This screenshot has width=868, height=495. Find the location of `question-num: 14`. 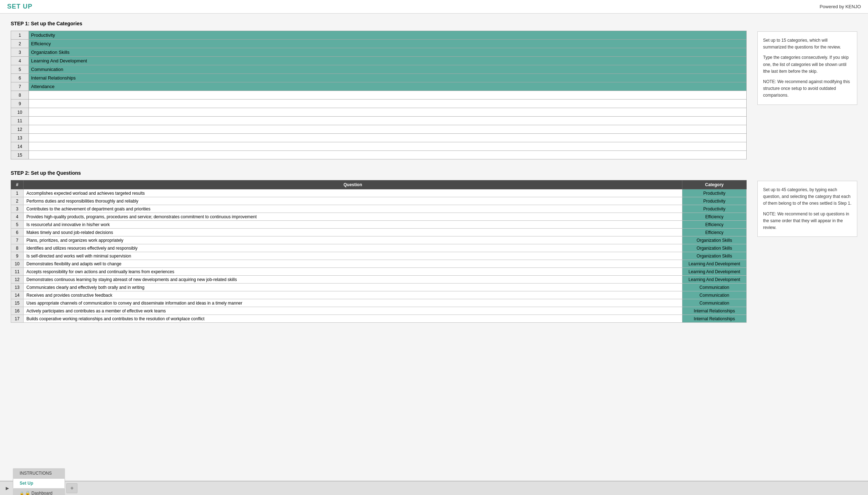

question-num: 14 is located at coordinates (17, 295).